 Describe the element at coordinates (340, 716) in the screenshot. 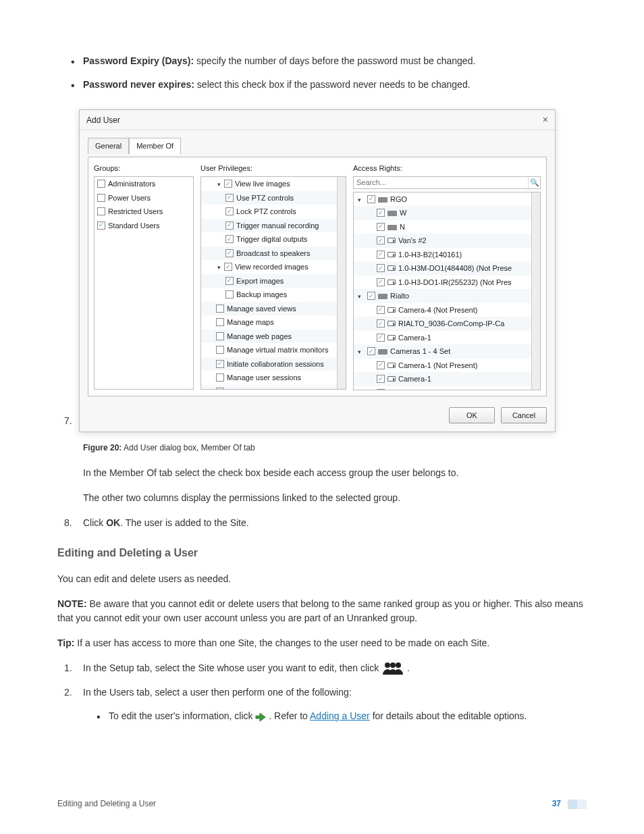

I see `adding-user-link: Adding a User` at that location.